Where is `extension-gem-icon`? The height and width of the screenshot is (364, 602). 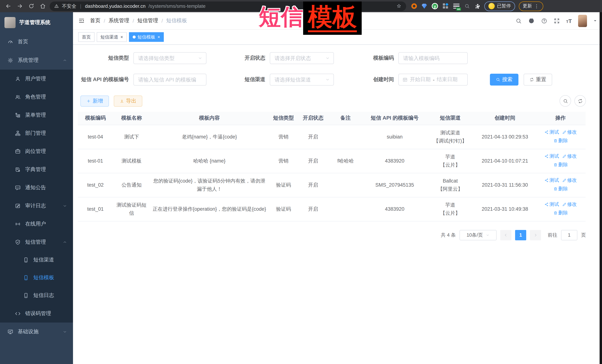
extension-gem-icon is located at coordinates (424, 6).